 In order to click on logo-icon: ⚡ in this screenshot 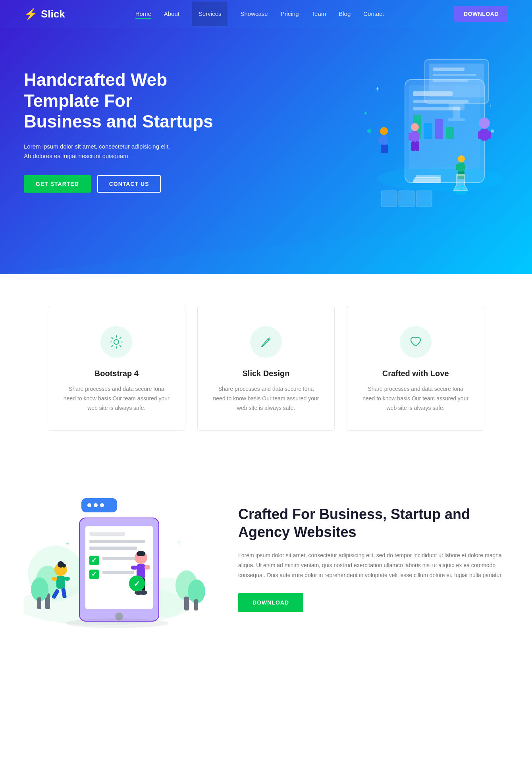, I will do `click(31, 14)`.